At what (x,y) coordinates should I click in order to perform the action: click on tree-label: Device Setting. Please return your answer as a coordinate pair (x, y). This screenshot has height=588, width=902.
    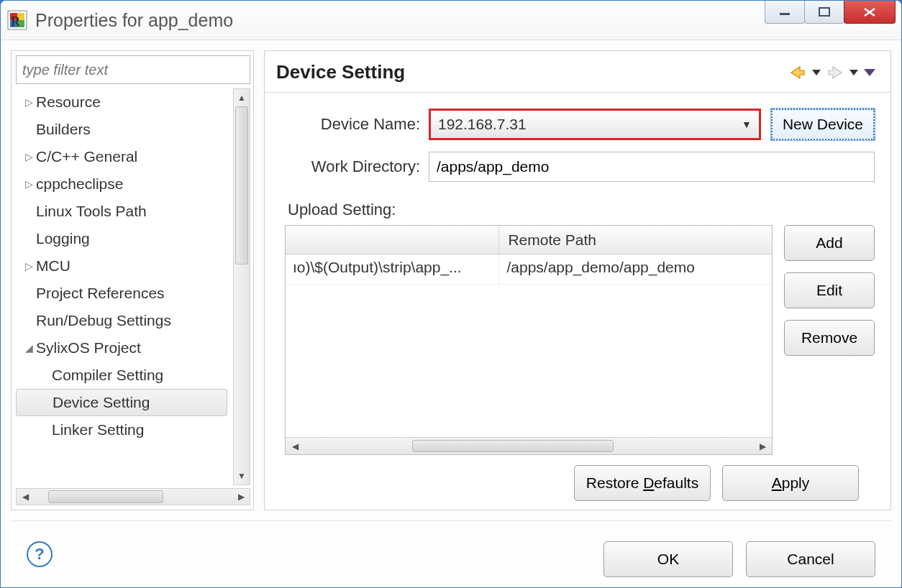
    Looking at the image, I should click on (101, 403).